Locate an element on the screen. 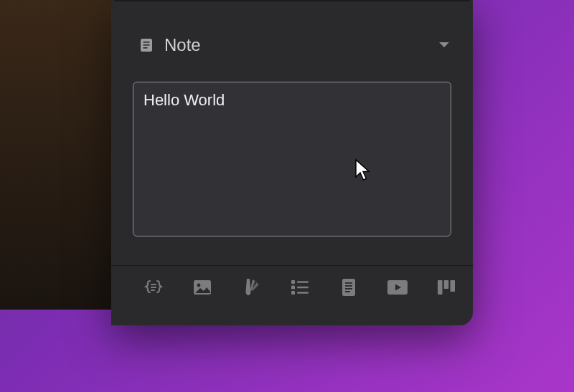 Image resolution: width=574 pixels, height=392 pixels. note-section-header: Note is located at coordinates (292, 44).